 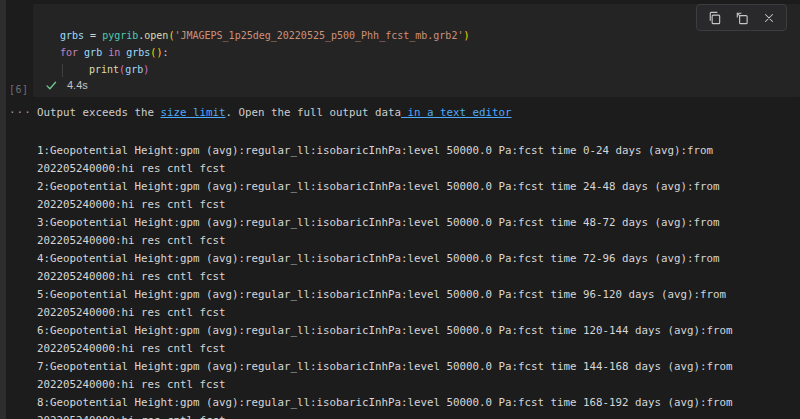 What do you see at coordinates (769, 18) in the screenshot?
I see `close-icon` at bounding box center [769, 18].